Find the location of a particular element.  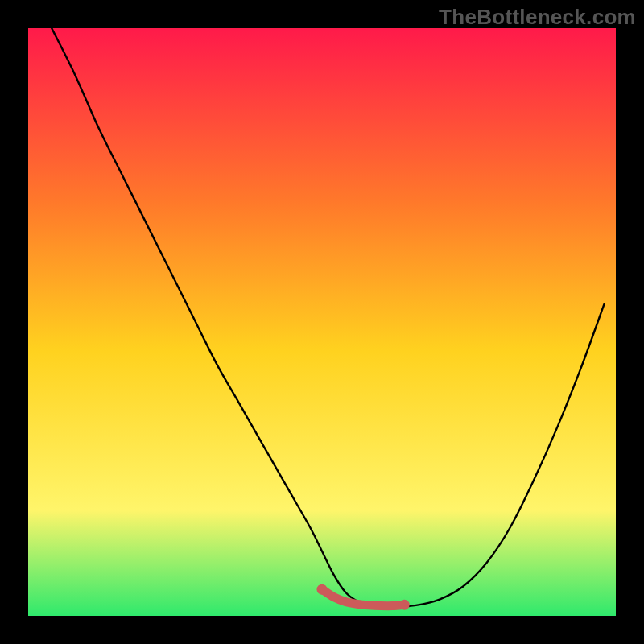

optimal-range-start-dot is located at coordinates (322, 589).